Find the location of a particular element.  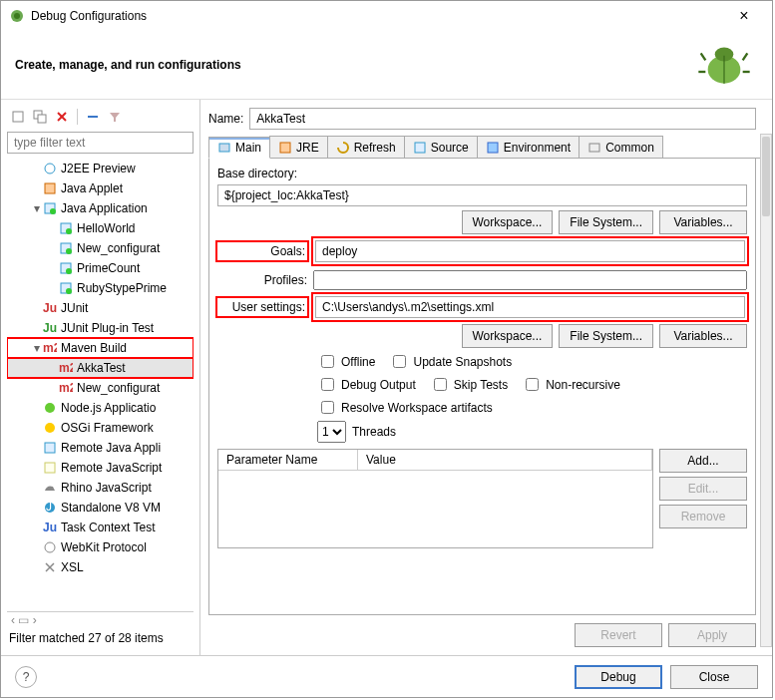

resolve-workspace-check: Resolve Workspace artifacts is located at coordinates (405, 407).